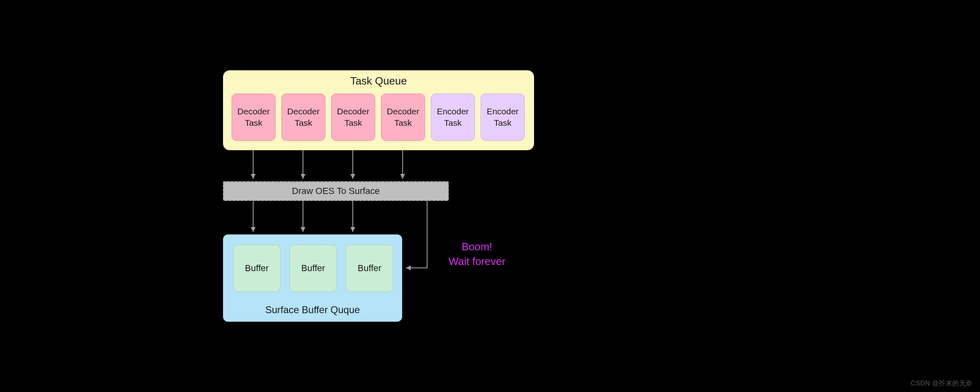  Describe the element at coordinates (379, 110) in the screenshot. I see `task-queue-container: Task Queue Decoder Task Decoder Task Dec…` at that location.